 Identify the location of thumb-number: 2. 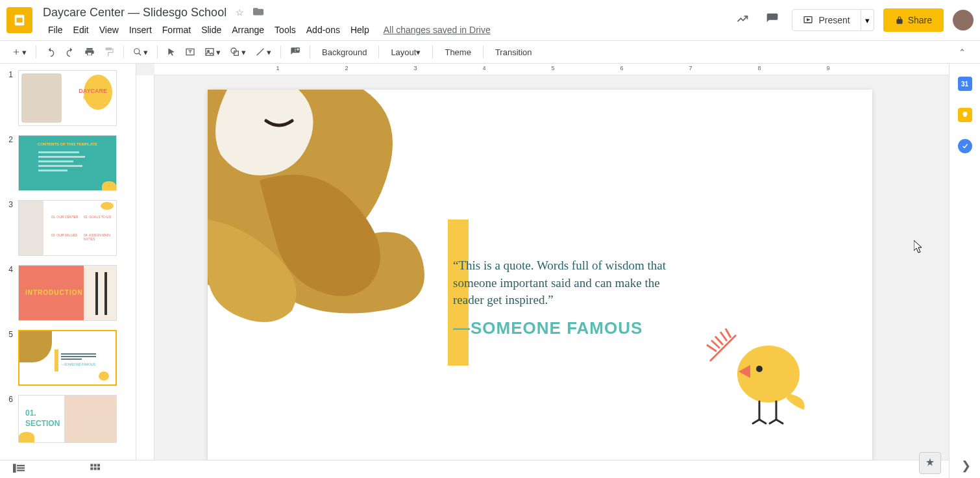
(9, 163).